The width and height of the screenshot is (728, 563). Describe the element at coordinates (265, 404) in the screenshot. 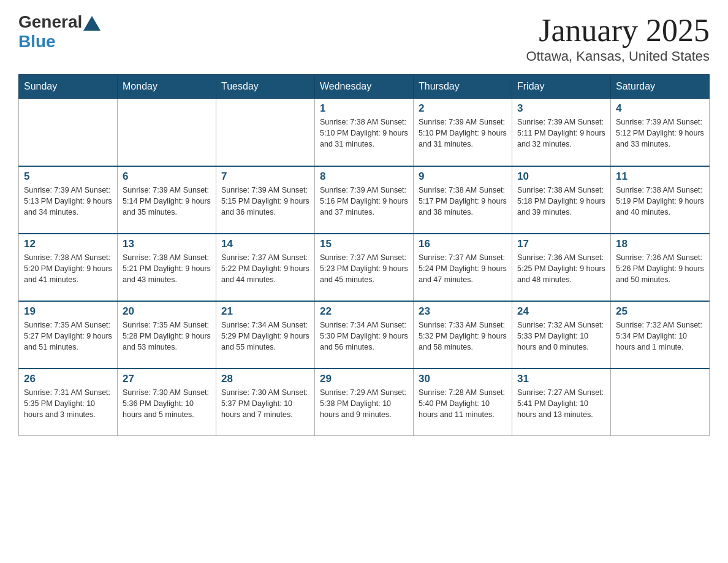

I see `day-info: Sunrise: 7:30 AM Sunset: 5:37 PM Dayligh…` at that location.